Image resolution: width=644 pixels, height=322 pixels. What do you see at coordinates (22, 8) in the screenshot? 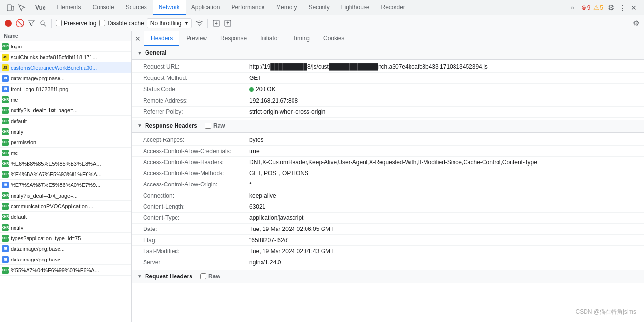
I see `inspector-icon` at bounding box center [22, 8].